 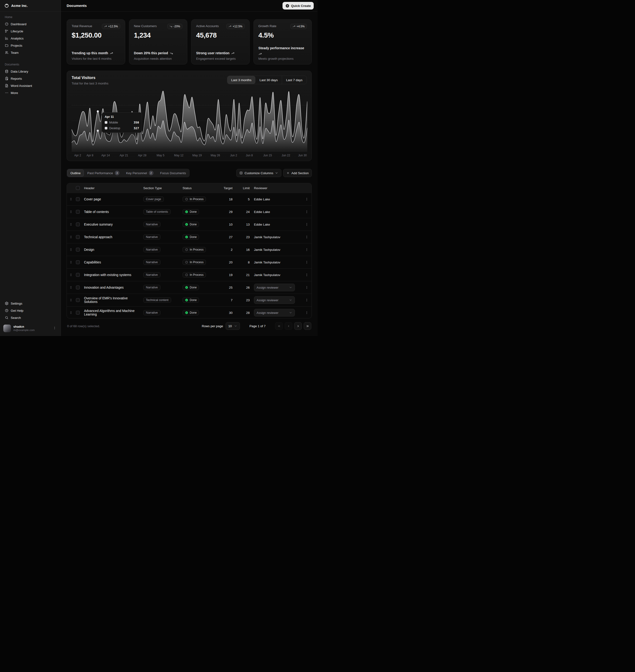 I want to click on range-last-7-days: Last 7 days, so click(x=294, y=80).